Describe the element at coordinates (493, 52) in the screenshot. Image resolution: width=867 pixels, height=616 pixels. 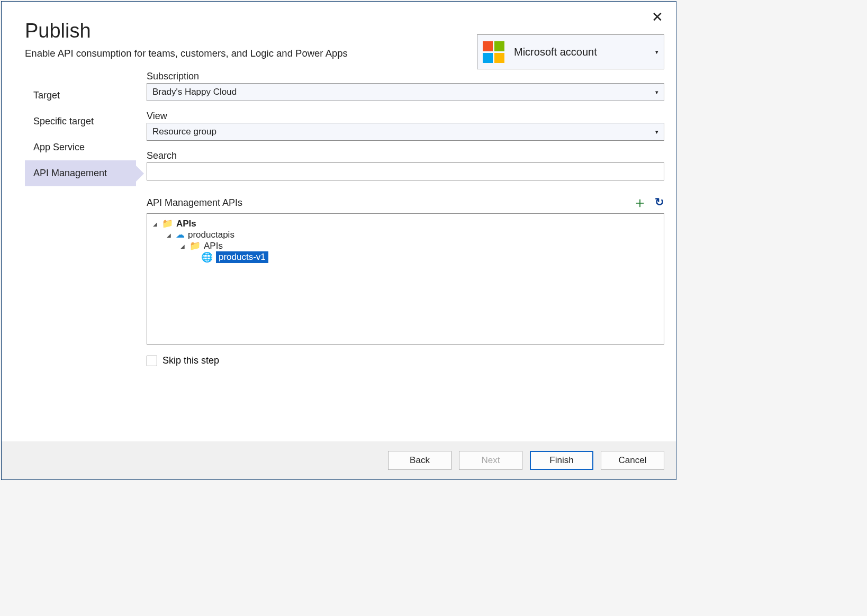
I see `microsoft-logo-icon` at that location.